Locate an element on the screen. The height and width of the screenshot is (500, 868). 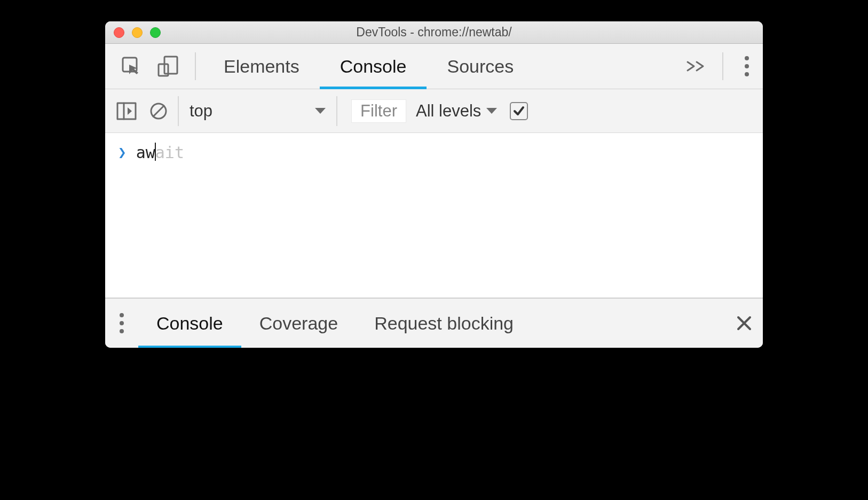
settings-checkbox is located at coordinates (519, 111).